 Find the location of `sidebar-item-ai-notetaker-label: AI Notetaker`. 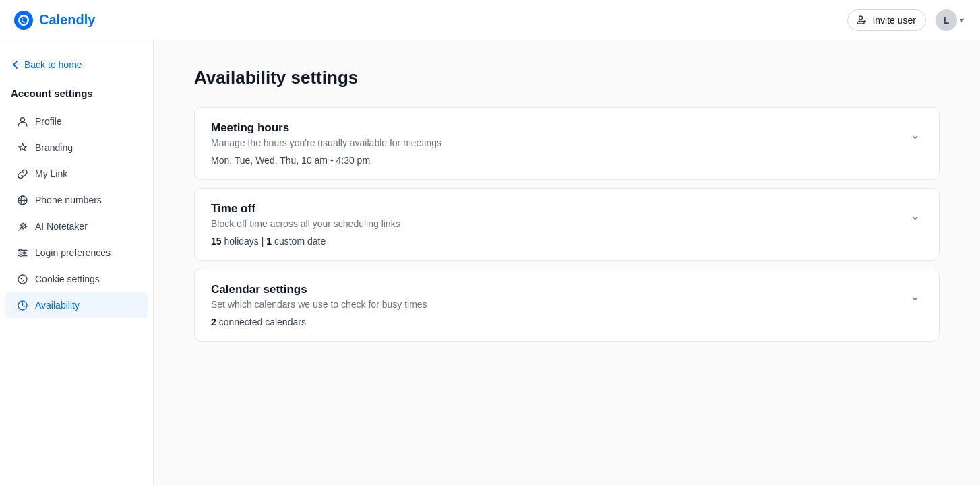

sidebar-item-ai-notetaker-label: AI Notetaker is located at coordinates (61, 226).